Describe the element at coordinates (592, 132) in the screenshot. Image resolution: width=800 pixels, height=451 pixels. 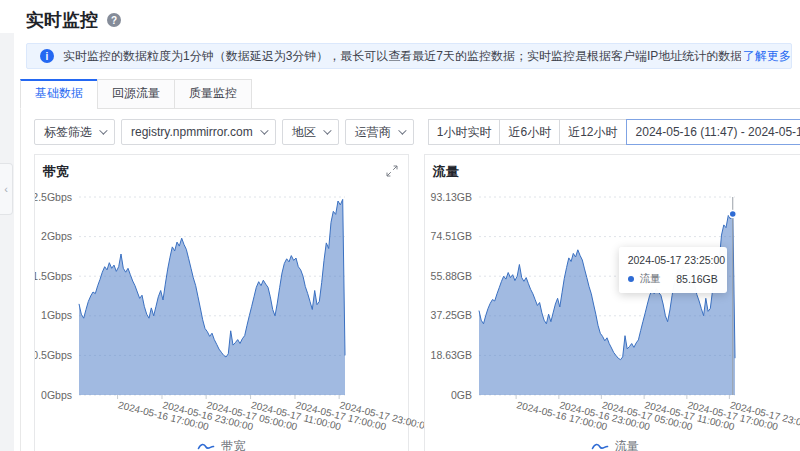
I see `time-range-button-12h: 近12小时` at that location.